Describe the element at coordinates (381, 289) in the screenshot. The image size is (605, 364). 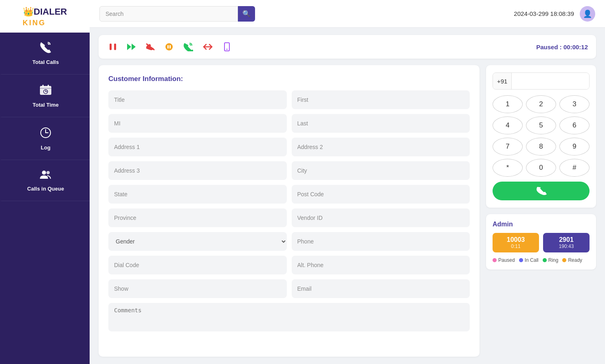
I see `email-field` at that location.